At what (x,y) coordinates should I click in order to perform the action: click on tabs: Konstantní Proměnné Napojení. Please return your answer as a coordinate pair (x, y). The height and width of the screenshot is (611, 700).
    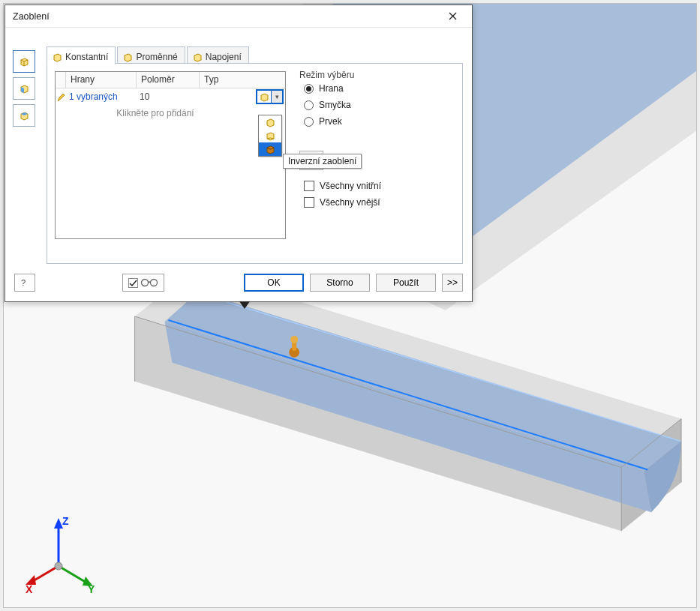
    Looking at the image, I should click on (149, 55).